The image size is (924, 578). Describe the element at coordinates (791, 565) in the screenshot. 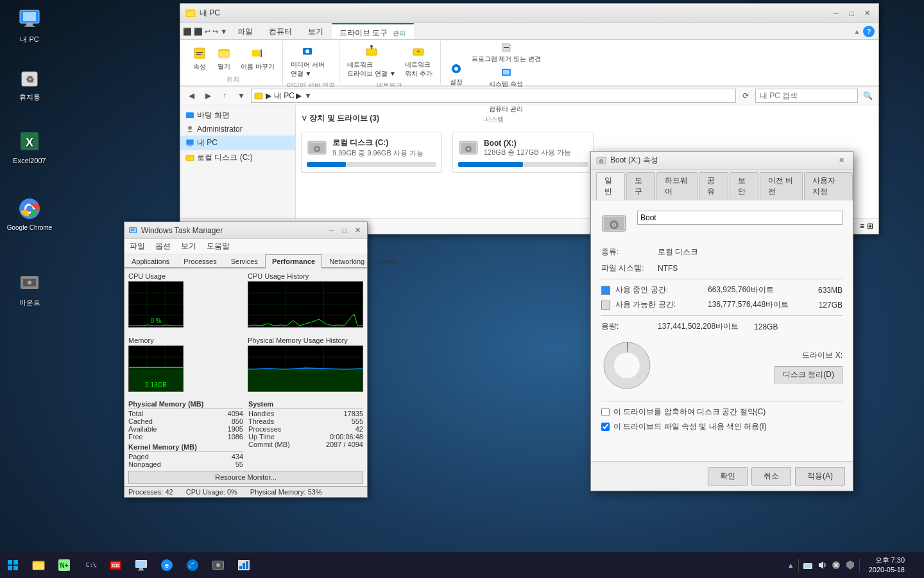

I see `taskbar-tray-expand: ▲` at that location.